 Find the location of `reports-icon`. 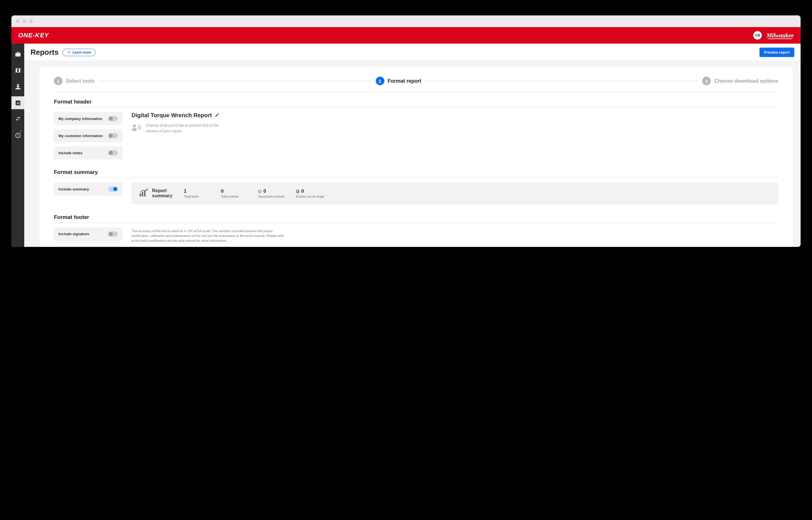

reports-icon is located at coordinates (18, 103).